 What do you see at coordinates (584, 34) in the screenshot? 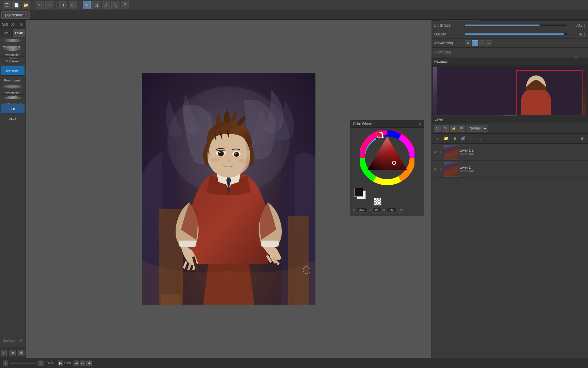
I see `opacity-arrows: ▲ ▼` at bounding box center [584, 34].